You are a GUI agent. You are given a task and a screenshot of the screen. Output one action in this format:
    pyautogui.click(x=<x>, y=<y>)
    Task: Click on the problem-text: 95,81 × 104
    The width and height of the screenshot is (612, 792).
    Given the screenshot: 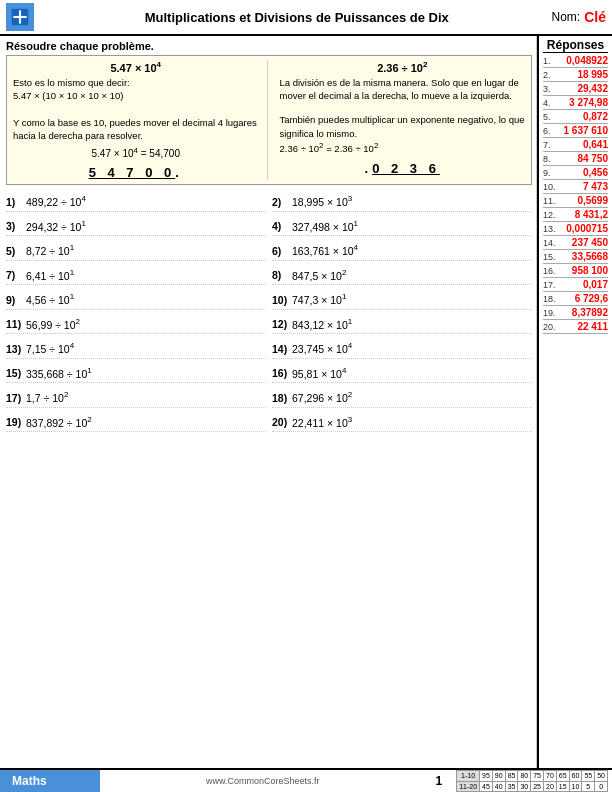 What is the action you would take?
    pyautogui.click(x=319, y=373)
    